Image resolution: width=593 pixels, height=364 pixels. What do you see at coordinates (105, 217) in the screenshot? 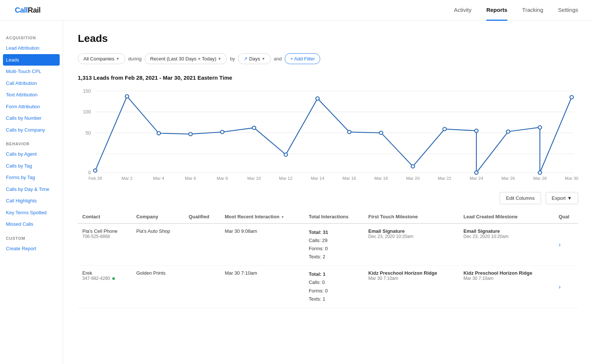
I see `col-contact: Contact` at bounding box center [105, 217].